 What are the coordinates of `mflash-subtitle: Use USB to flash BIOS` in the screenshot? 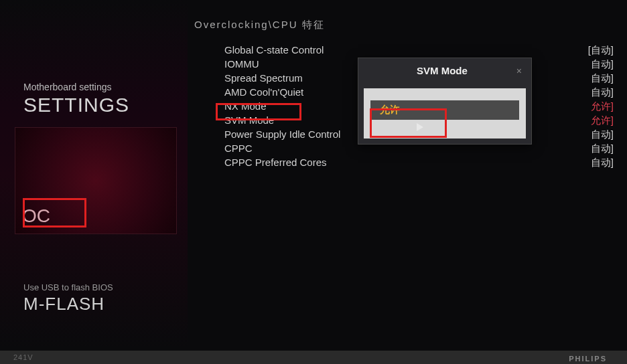 It's located at (68, 288).